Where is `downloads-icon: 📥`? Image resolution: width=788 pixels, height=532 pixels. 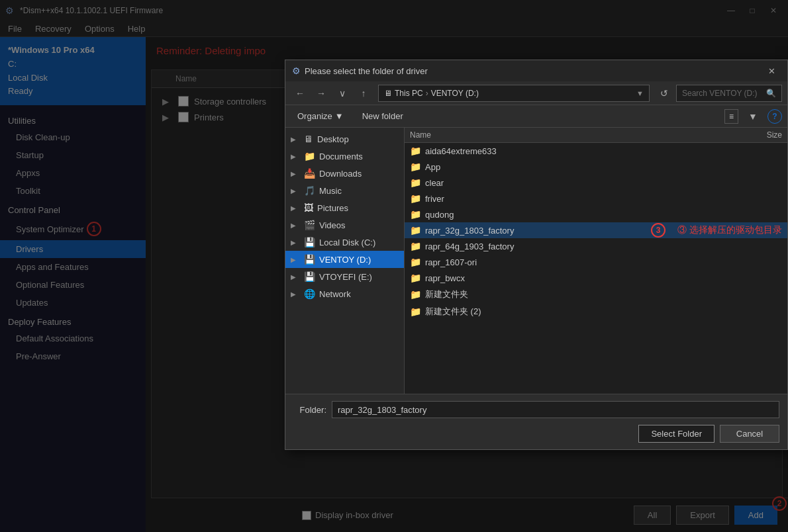 downloads-icon: 📥 is located at coordinates (310, 173).